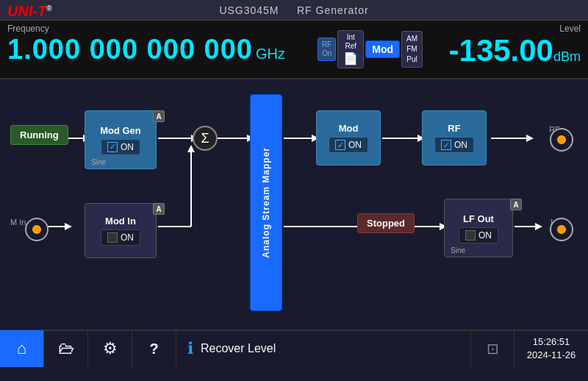  What do you see at coordinates (412, 49) in the screenshot?
I see `am-fm-pul-button: AM FM Pul` at bounding box center [412, 49].